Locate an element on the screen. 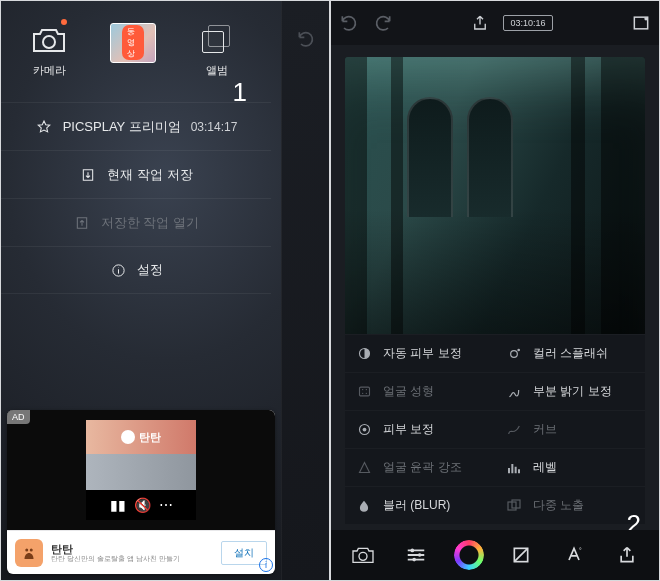 The height and width of the screenshot is (581, 660). effect-label: 부분 밝기 보정 is located at coordinates (572, 392).